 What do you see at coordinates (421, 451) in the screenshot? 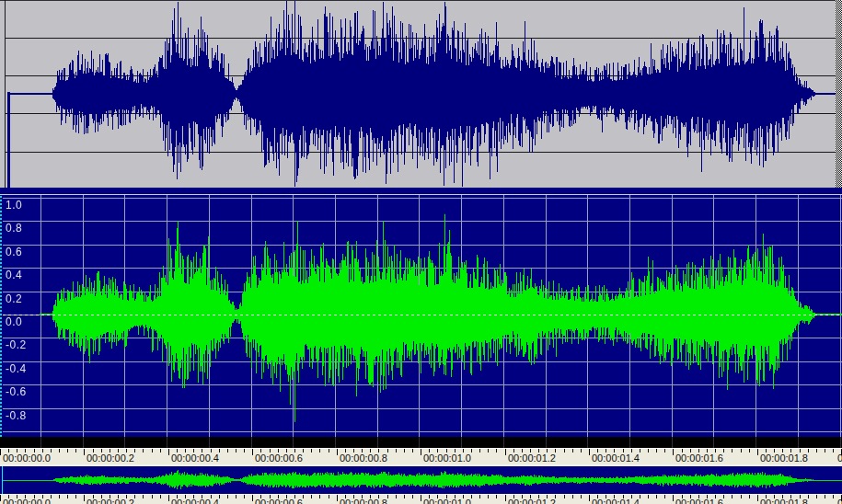
I see `time-ruler: 00:00:00.000:00:00.200:00:00.400:00:00.6…` at bounding box center [421, 451].